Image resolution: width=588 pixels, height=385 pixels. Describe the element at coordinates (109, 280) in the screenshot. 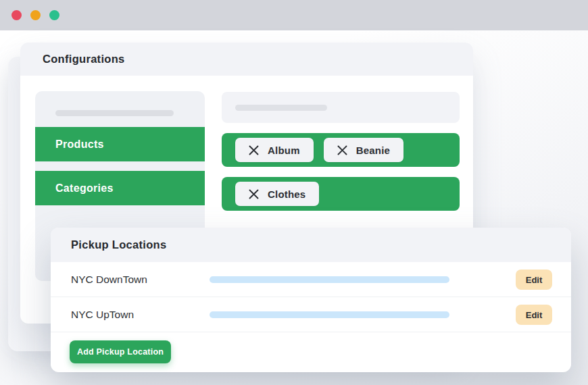

I see `pickup-location-name: NYC DownTown` at that location.